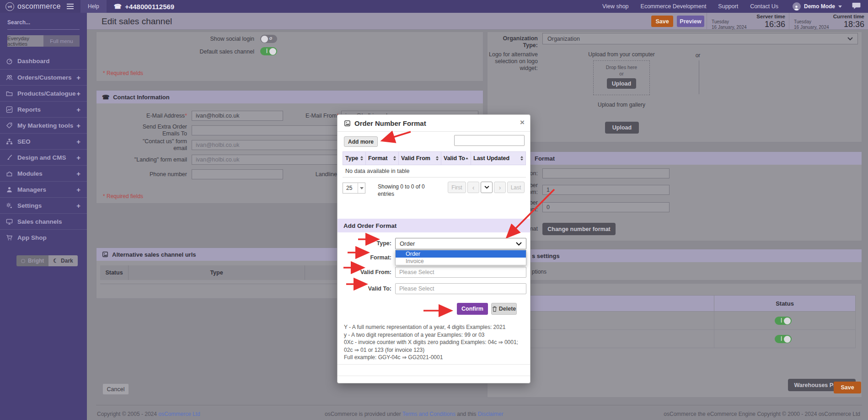 Image resolution: width=868 pixels, height=420 pixels. What do you see at coordinates (43, 77) in the screenshot?
I see `sidebar-item-orders-customers: Orders/Customers+` at bounding box center [43, 77].